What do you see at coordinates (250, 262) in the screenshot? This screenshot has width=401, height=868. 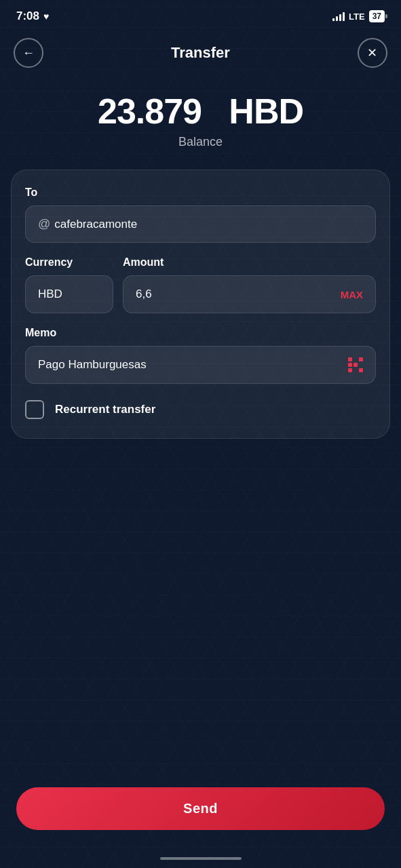 I see `amount-label: Amount` at bounding box center [250, 262].